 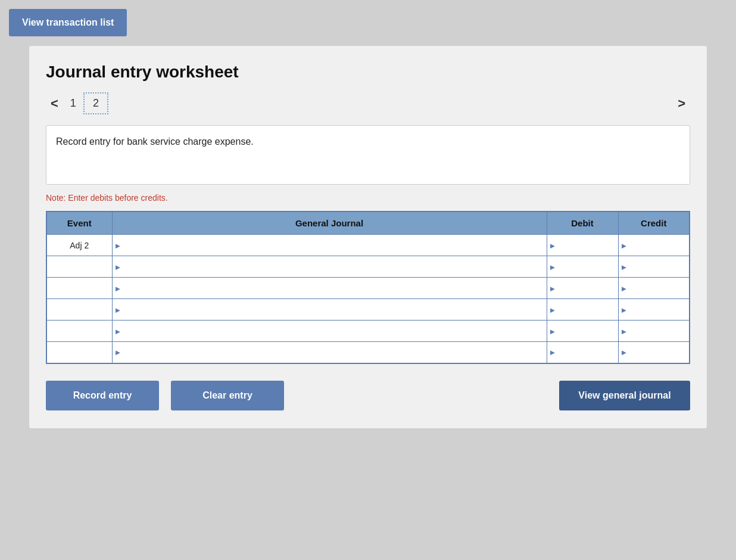 I want to click on debit-cell-2: ►, so click(x=582, y=267).